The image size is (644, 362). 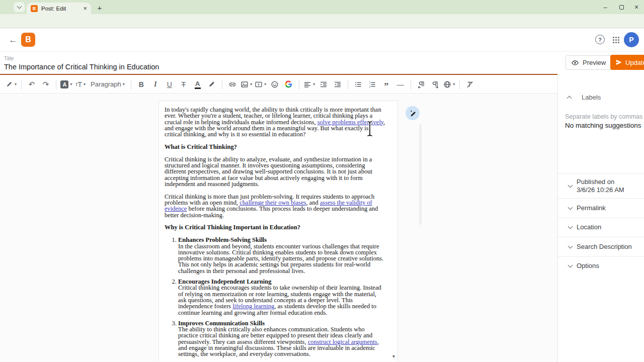 I want to click on translate-button: ▾, so click(x=449, y=84).